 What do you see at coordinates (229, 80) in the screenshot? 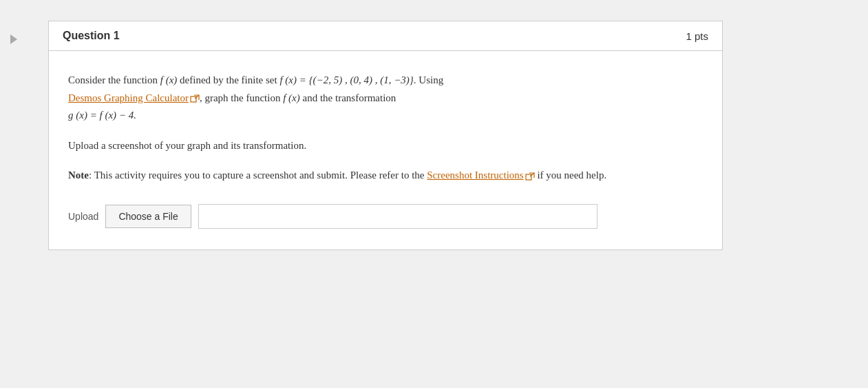
I see `text-defined: defined by the finite set` at bounding box center [229, 80].